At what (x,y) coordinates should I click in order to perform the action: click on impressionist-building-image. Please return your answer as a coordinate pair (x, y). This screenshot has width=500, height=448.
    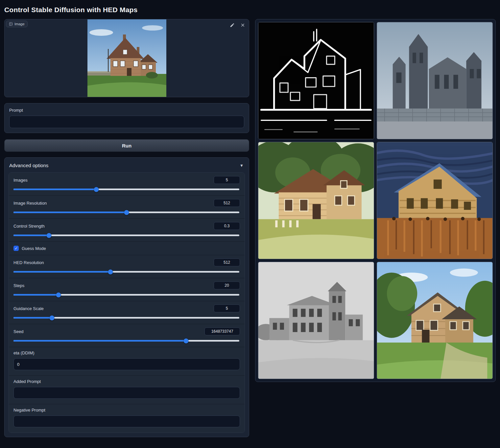
    Looking at the image, I should click on (435, 200).